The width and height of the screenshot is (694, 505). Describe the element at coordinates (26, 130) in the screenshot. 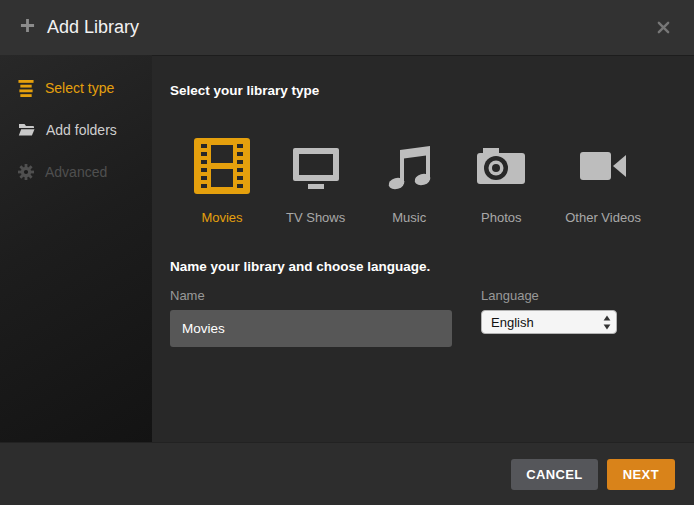

I see `folder-icon` at that location.